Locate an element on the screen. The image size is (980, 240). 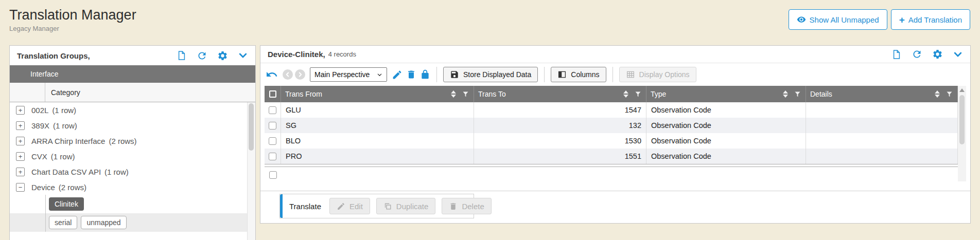
tree-toggle-icon: − is located at coordinates (21, 187).